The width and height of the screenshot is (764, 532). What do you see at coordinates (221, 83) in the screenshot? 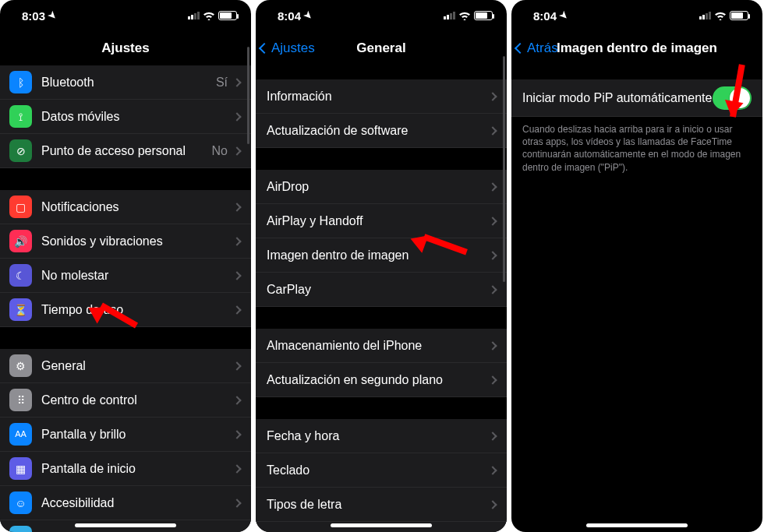
I see `row-value: Sí` at bounding box center [221, 83].